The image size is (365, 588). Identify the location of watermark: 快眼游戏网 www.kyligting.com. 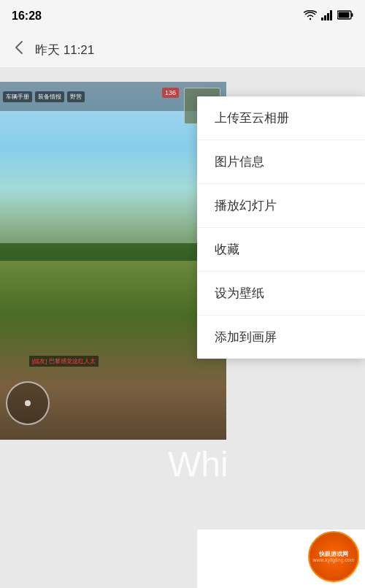
(334, 557).